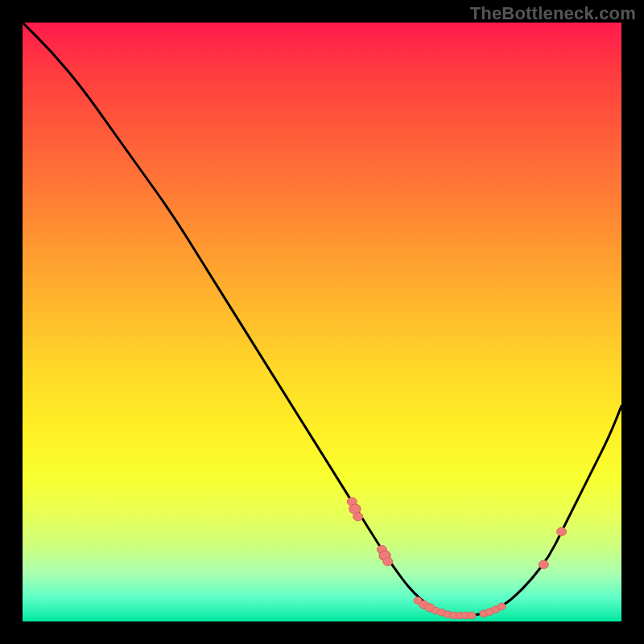  I want to click on watermark-text: TheBottleneck.com, so click(553, 14).